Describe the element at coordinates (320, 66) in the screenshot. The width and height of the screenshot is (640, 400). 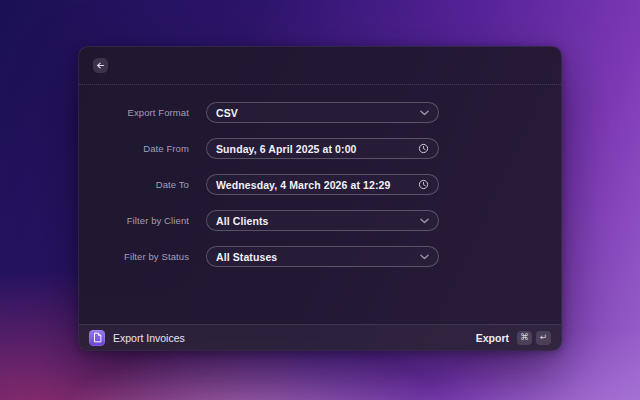
I see `dialog-header` at that location.